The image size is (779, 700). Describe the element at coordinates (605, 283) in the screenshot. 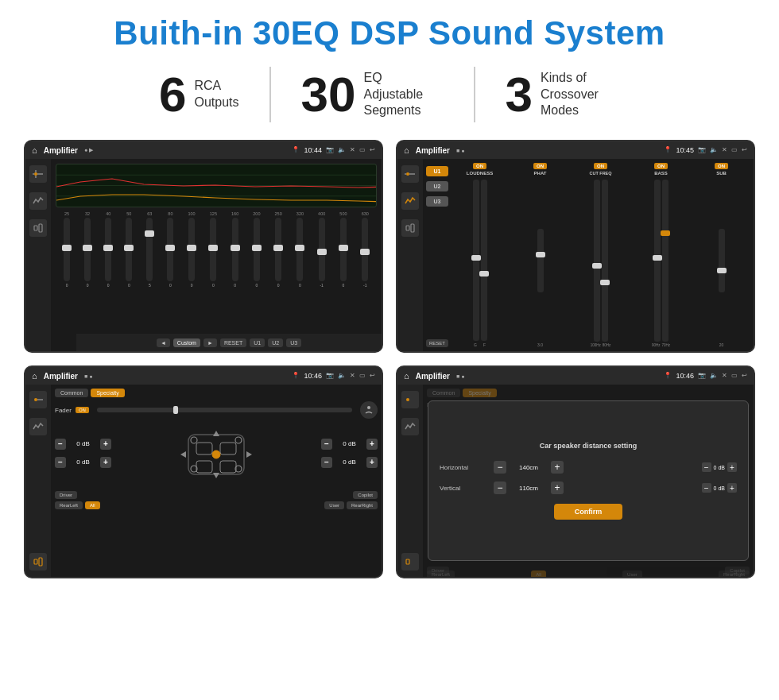

I see `cutfreq-thumb-g` at that location.